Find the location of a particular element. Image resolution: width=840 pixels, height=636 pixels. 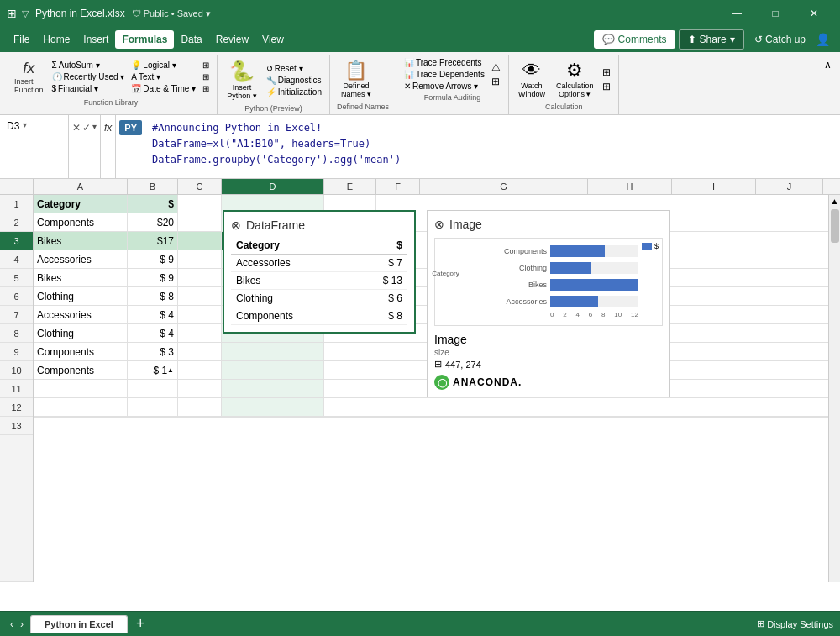

row-num-4: 4 is located at coordinates (17, 260).